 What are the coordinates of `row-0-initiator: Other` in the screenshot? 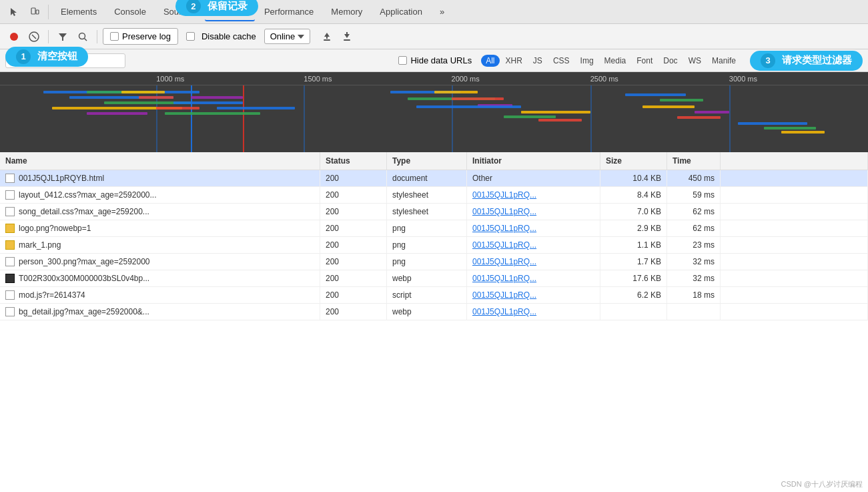 It's located at (534, 178).